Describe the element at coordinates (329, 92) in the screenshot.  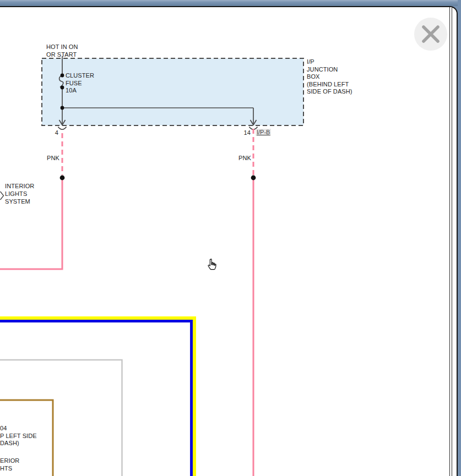
I see `jb-label-line5: SIDE OF DASH)` at that location.